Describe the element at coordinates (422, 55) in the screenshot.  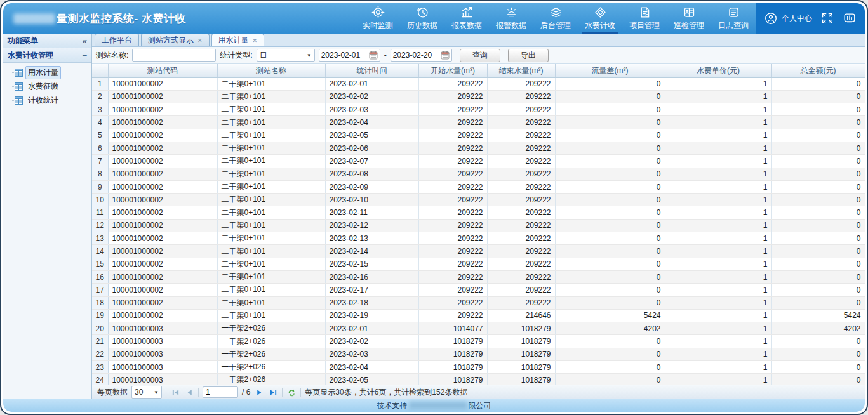
I see `date-to-field: 2023-02-20` at that location.